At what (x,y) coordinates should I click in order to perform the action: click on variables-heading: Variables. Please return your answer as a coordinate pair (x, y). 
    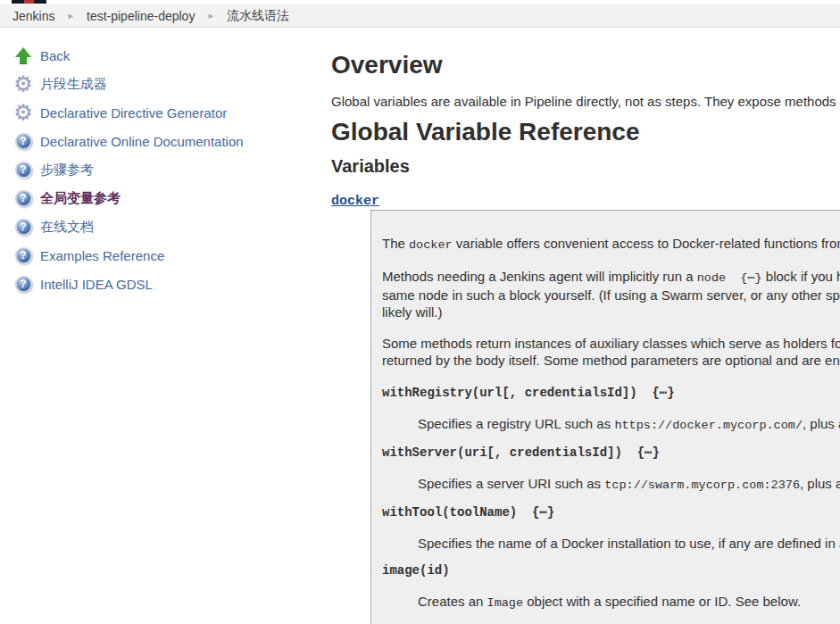
    Looking at the image, I should click on (586, 166).